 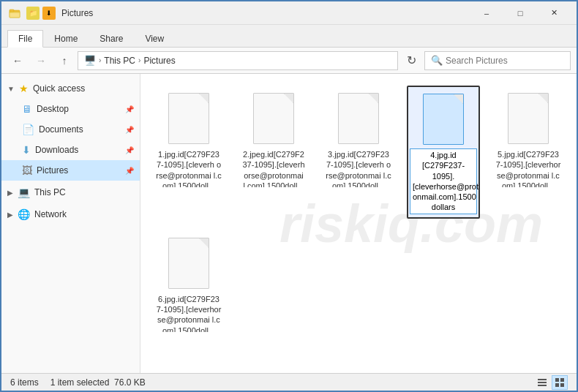 I want to click on search-icon: 🔍, so click(x=437, y=60).